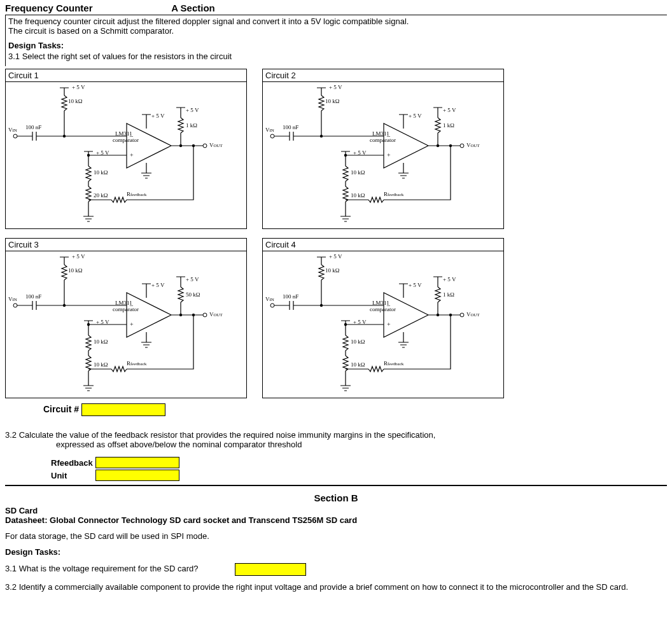  What do you see at coordinates (126, 149) in the screenshot?
I see `circuit-1: Circuit 1 +–VIN100 nF10 kΩ+ 5 VLM311comp…` at bounding box center [126, 149].